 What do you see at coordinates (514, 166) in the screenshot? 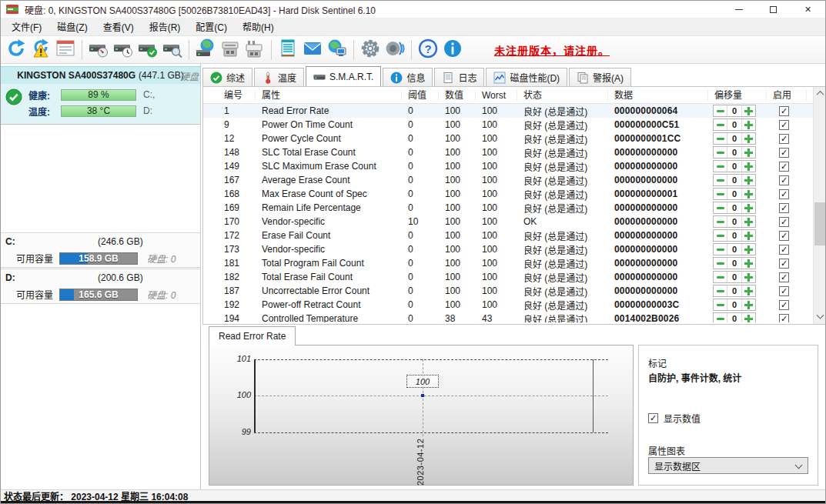
I see `table-row: 149SLC Maximum Erase Count0100100良好 (总是通…` at bounding box center [514, 166].